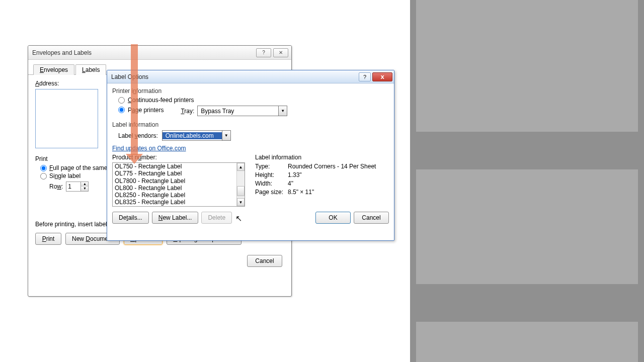  Describe the element at coordinates (333, 218) in the screenshot. I see `ok-button: OK` at that location.